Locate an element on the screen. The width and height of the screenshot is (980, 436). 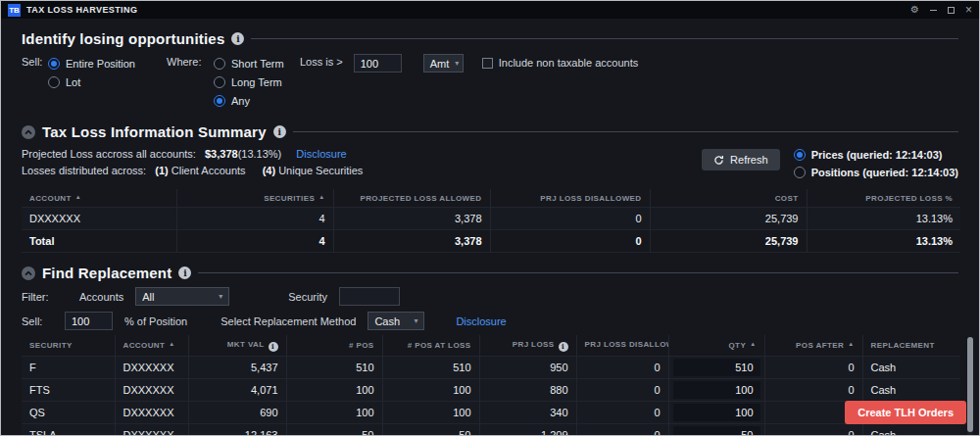
include-non-taxable-checkbox: Include non taxable accounts is located at coordinates (561, 61).